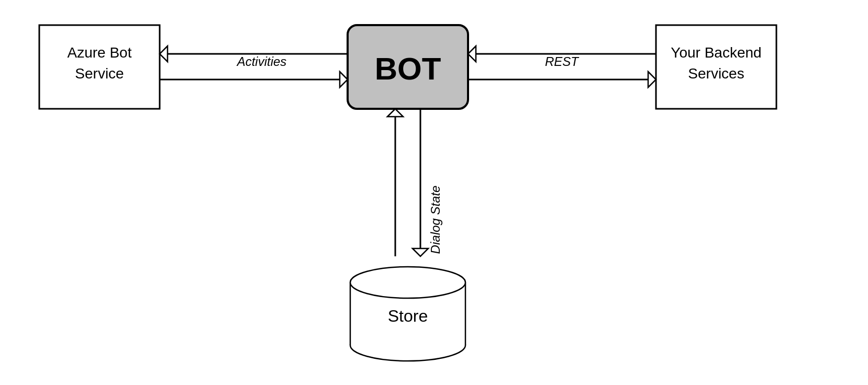  What do you see at coordinates (472, 54) in the screenshot?
I see `rest-left-arrowhead` at bounding box center [472, 54].